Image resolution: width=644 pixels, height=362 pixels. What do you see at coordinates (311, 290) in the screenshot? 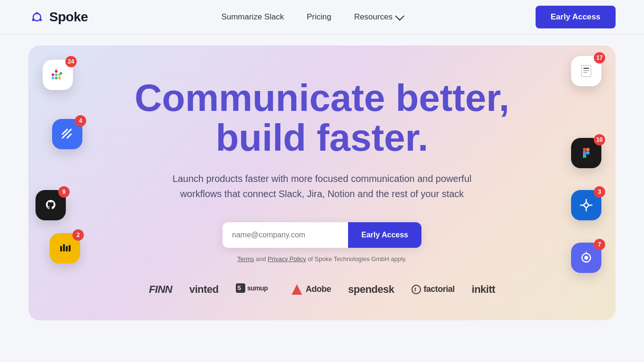
I see `brand-adobe: Adobe` at bounding box center [311, 290].